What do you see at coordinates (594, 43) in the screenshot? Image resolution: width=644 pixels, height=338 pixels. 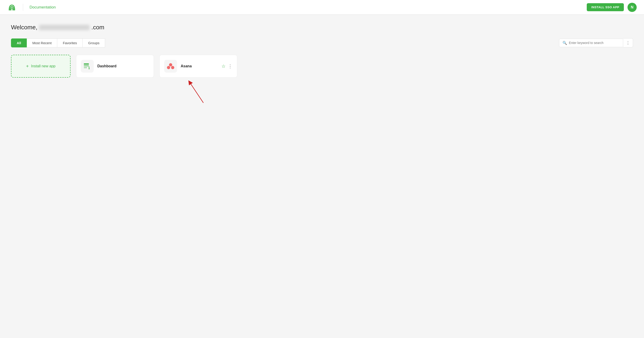 I see `search-input` at bounding box center [594, 43].